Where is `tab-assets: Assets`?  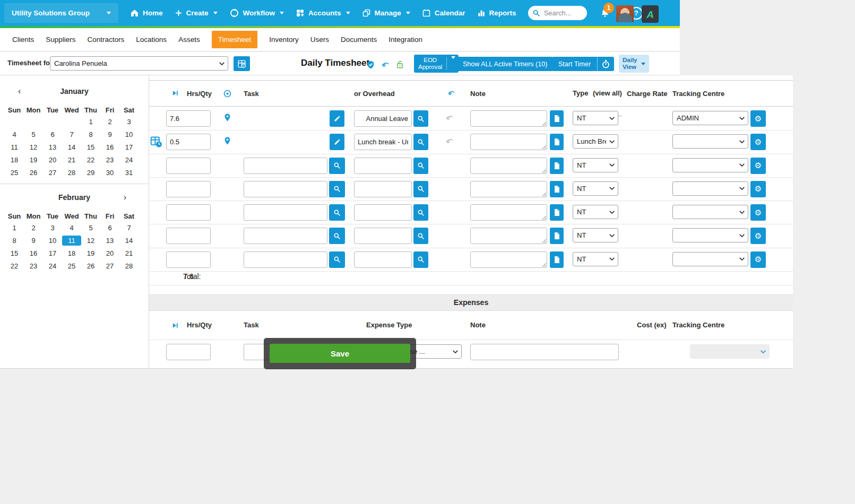 tab-assets: Assets is located at coordinates (189, 39).